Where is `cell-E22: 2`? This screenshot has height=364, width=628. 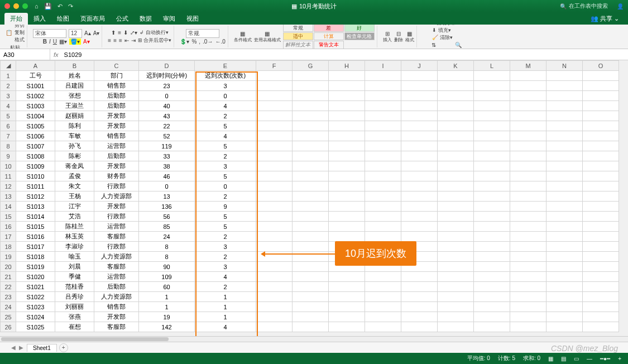
cell-E22: 2 is located at coordinates (226, 287).